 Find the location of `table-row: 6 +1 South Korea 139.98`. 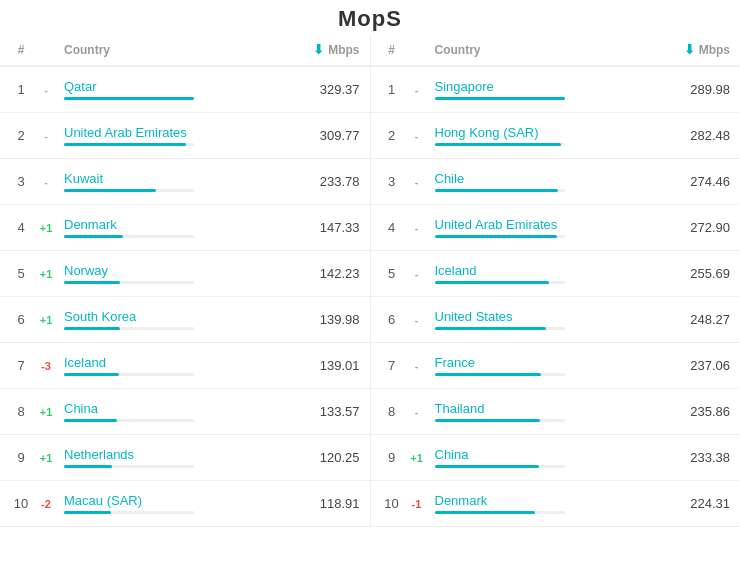

table-row: 6 +1 South Korea 139.98 is located at coordinates (185, 320).